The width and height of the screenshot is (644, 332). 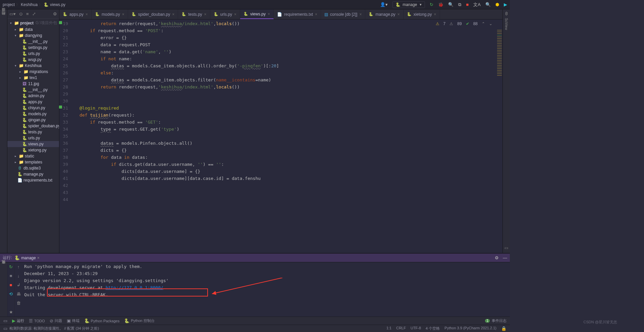 What do you see at coordinates (3, 267) in the screenshot?
I see `favorites-tool-tab: 收藏夹` at bounding box center [3, 267].